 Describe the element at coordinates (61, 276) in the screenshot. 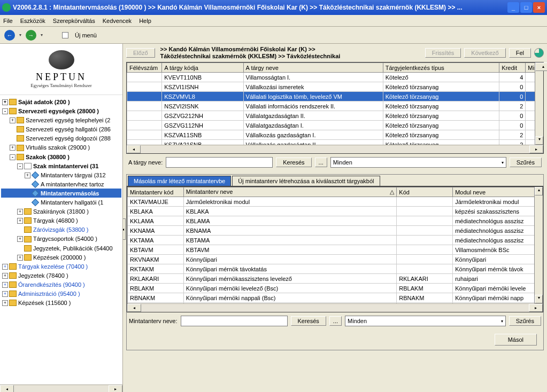

I see `tree-node: +Jegyzetek (78400 )` at that location.